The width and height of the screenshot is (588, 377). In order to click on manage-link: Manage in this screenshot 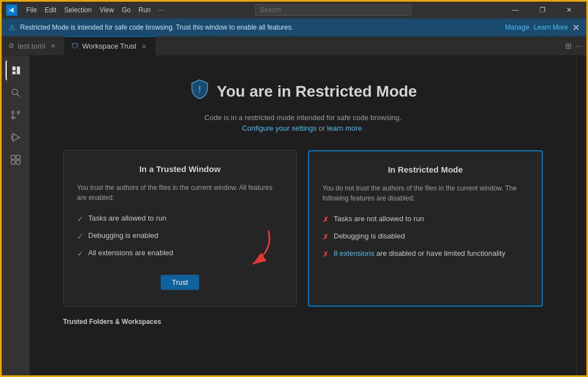, I will do `click(517, 27)`.